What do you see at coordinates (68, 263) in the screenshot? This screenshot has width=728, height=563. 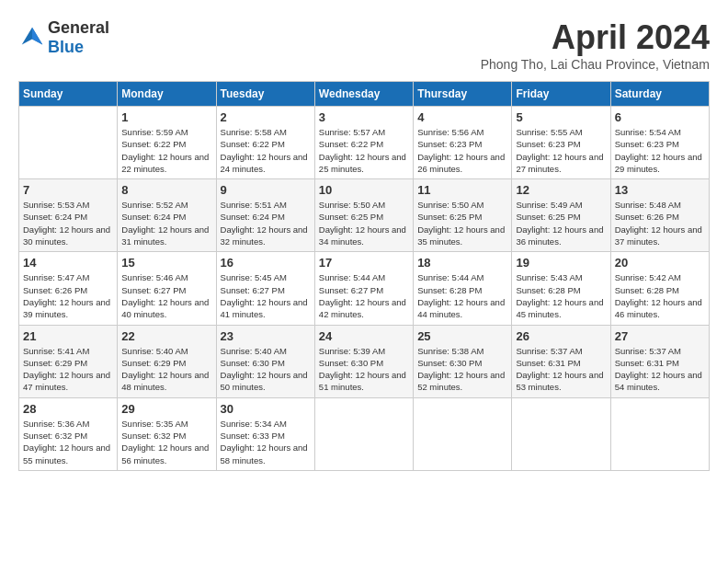 I see `day-number: 14` at bounding box center [68, 263].